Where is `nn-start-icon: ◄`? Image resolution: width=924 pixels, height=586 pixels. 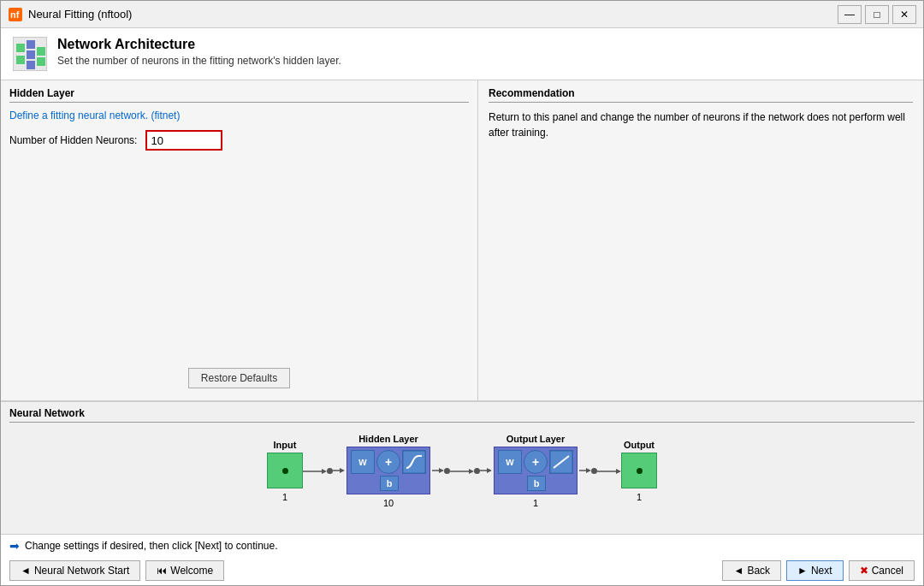
nn-start-icon: ◄ is located at coordinates (26, 571).